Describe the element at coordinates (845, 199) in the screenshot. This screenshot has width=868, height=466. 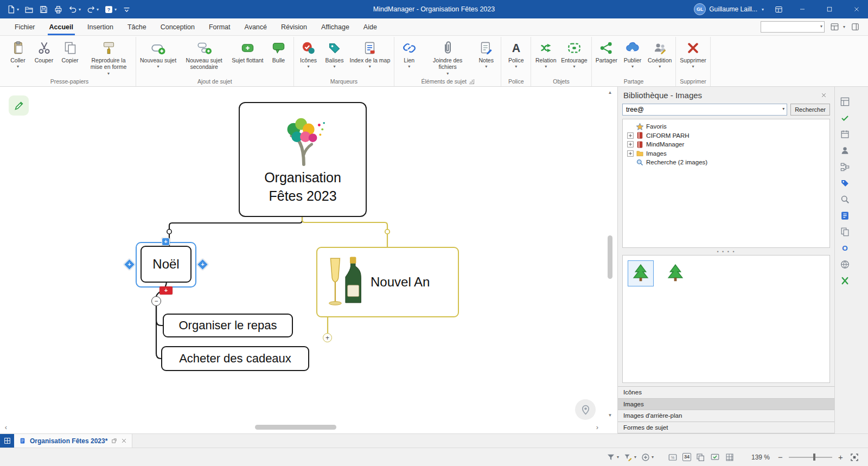
I see `search-panel-icon` at that location.